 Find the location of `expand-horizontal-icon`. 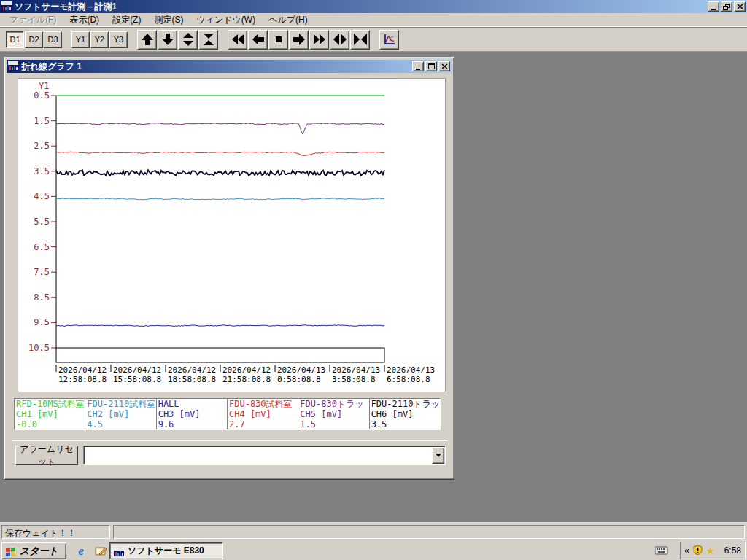

expand-horizontal-icon is located at coordinates (340, 39).